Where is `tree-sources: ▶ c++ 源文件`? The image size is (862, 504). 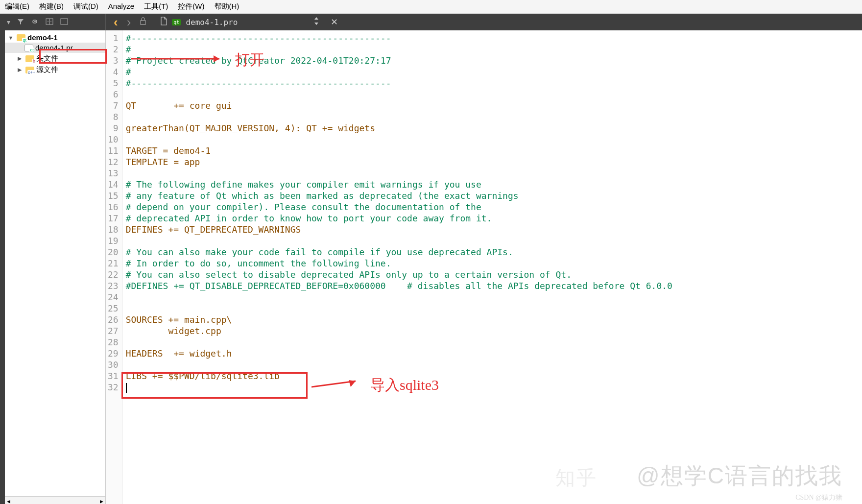
tree-sources: ▶ c++ 源文件 is located at coordinates (55, 70).